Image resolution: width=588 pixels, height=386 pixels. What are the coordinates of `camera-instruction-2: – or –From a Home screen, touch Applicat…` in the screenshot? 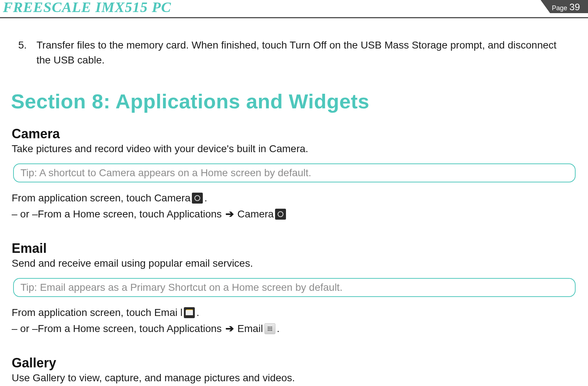 It's located at (294, 214).